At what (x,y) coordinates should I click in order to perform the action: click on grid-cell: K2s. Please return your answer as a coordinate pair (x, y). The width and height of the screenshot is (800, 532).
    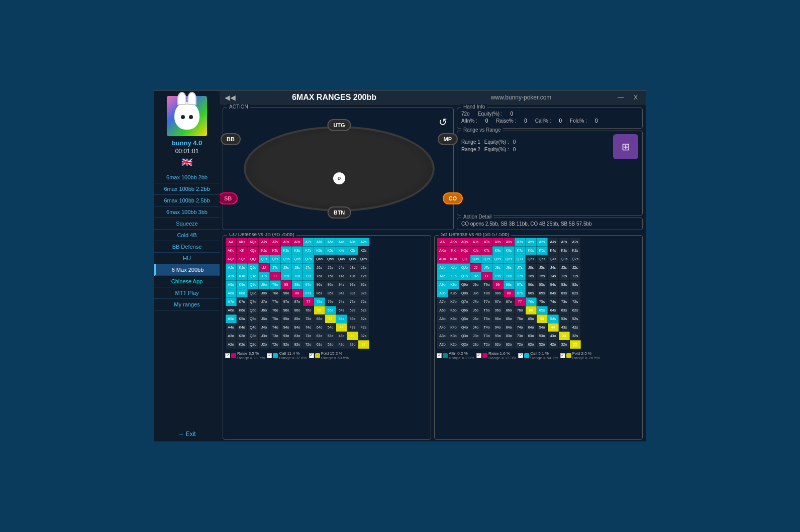
    Looking at the image, I should click on (575, 250).